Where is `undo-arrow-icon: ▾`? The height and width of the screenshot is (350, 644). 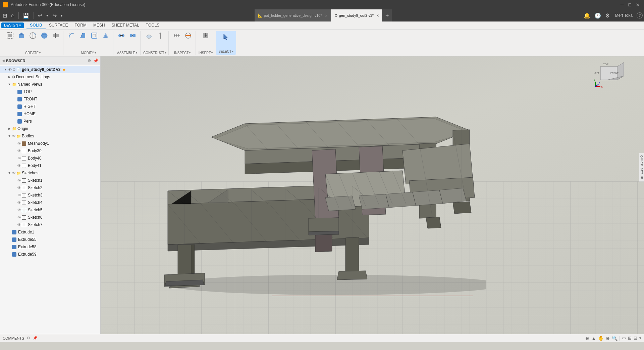 undo-arrow-icon: ▾ is located at coordinates (47, 15).